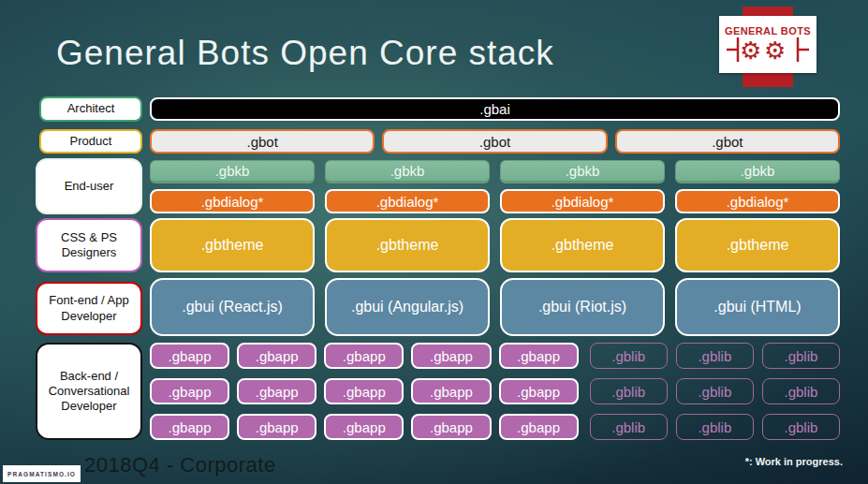 This screenshot has width=868, height=484. I want to click on pragmatismo-logo-text: PRAGMATISMO.IO, so click(41, 474).